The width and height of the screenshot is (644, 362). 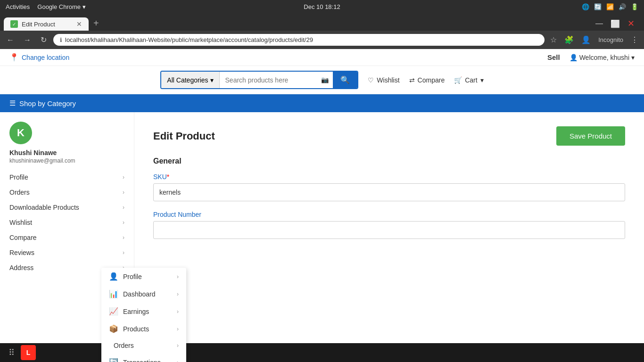 What do you see at coordinates (19, 177) in the screenshot?
I see `sidebar-profile-label: Profile` at bounding box center [19, 177].